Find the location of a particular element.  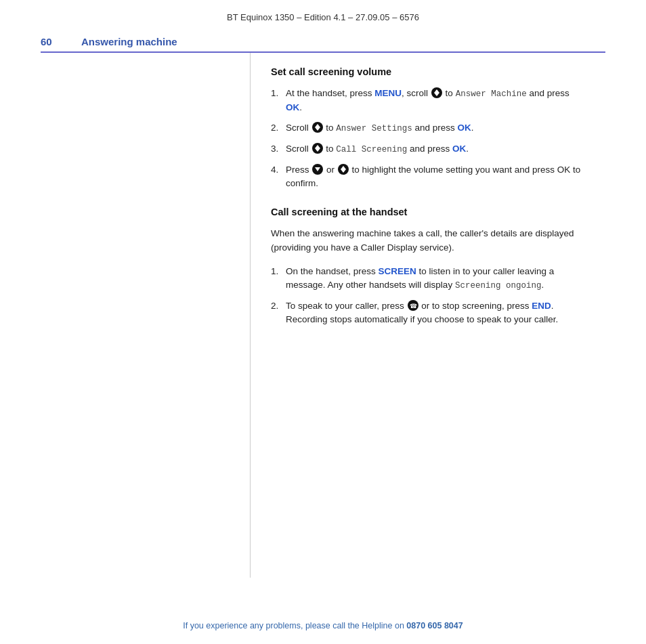

screening-ongoing-text: Screening ongoing is located at coordinates (498, 286).